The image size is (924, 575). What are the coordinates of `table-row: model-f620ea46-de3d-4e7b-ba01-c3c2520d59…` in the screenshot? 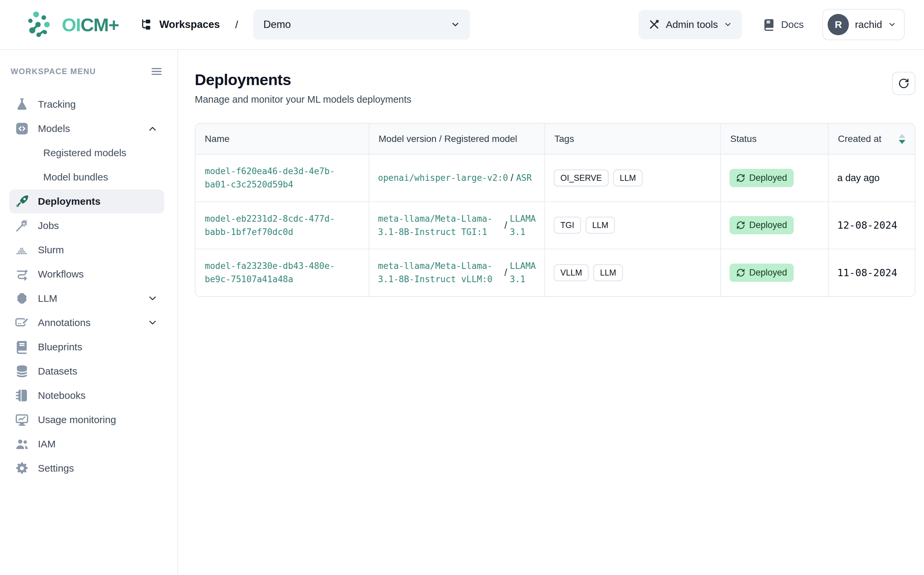 It's located at (555, 178).